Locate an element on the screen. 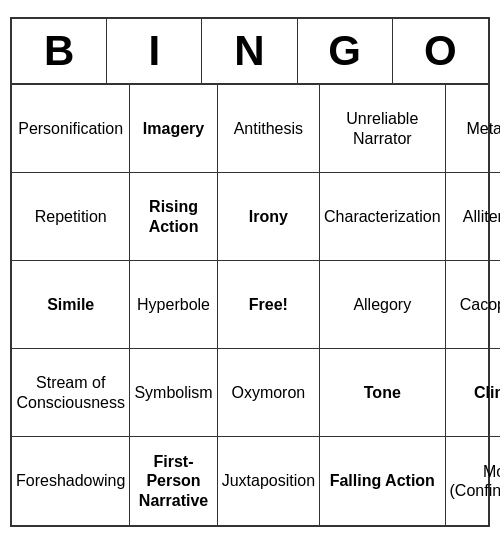  cell-text: Symbolism is located at coordinates (173, 392).